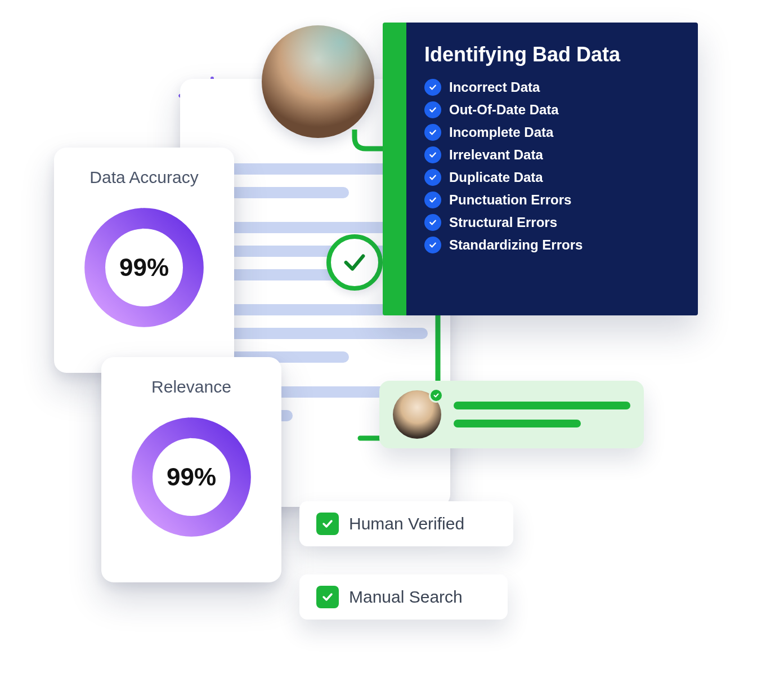  What do you see at coordinates (404, 597) in the screenshot?
I see `chip-manual-search: Manual Search` at bounding box center [404, 597].